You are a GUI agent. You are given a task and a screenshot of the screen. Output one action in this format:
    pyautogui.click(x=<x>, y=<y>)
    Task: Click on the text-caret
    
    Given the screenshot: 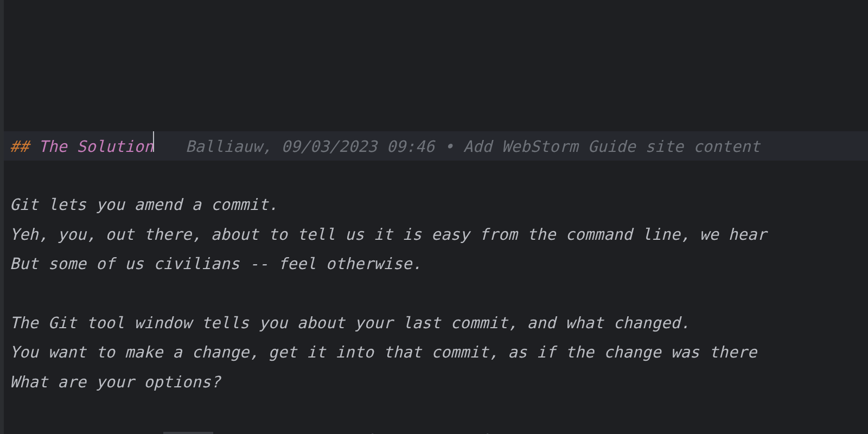 What is the action you would take?
    pyautogui.click(x=154, y=142)
    